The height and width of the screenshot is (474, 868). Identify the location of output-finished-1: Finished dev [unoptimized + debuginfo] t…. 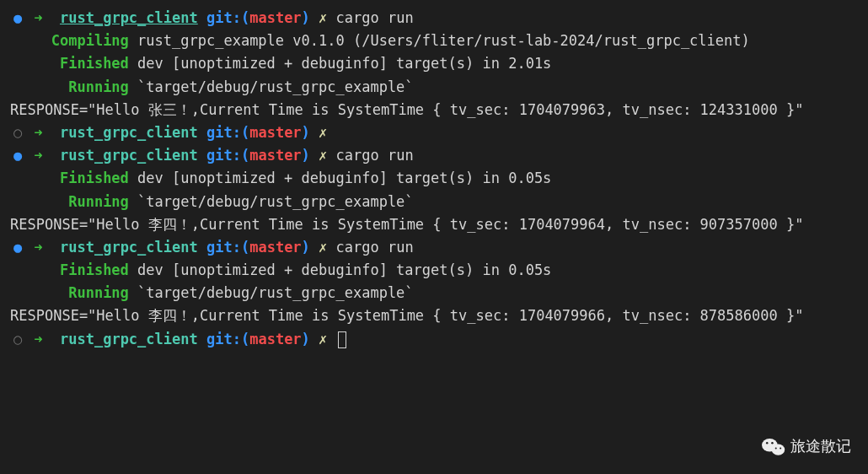
(434, 64).